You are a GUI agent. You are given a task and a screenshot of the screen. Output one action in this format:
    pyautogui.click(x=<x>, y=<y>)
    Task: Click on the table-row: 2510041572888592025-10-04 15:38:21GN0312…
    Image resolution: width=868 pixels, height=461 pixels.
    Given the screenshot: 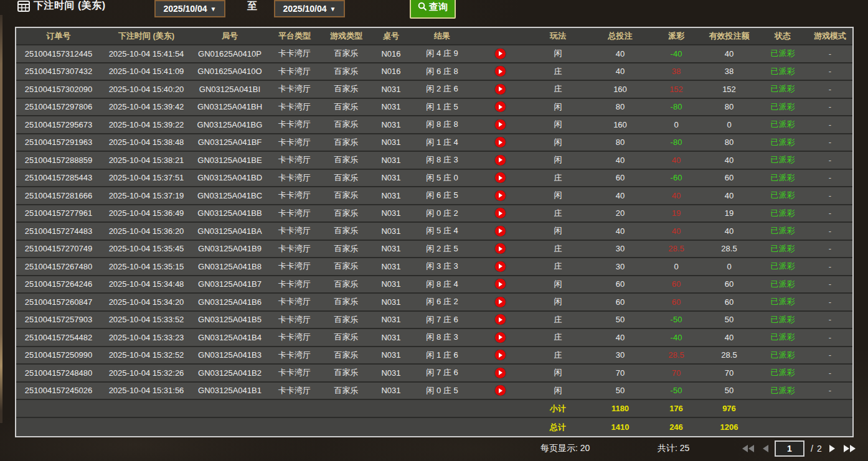 What is the action you would take?
    pyautogui.click(x=435, y=161)
    